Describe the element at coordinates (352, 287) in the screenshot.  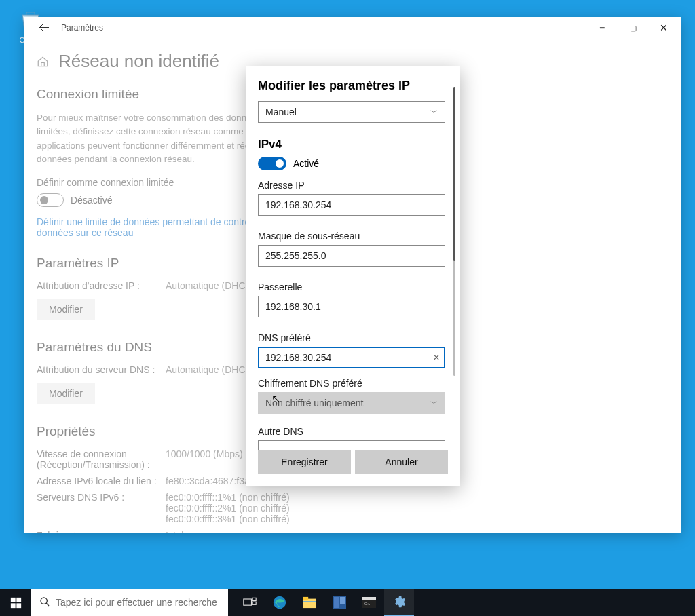
I see `gw-label: Passerelle` at that location.